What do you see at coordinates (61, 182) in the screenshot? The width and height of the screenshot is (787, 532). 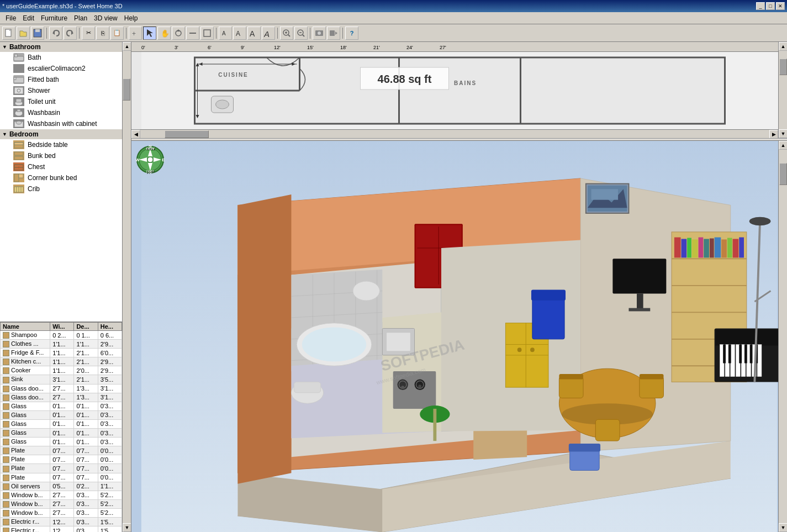 I see `furniture-tree: Bathroom Bath escalierColimacon2` at bounding box center [61, 182].